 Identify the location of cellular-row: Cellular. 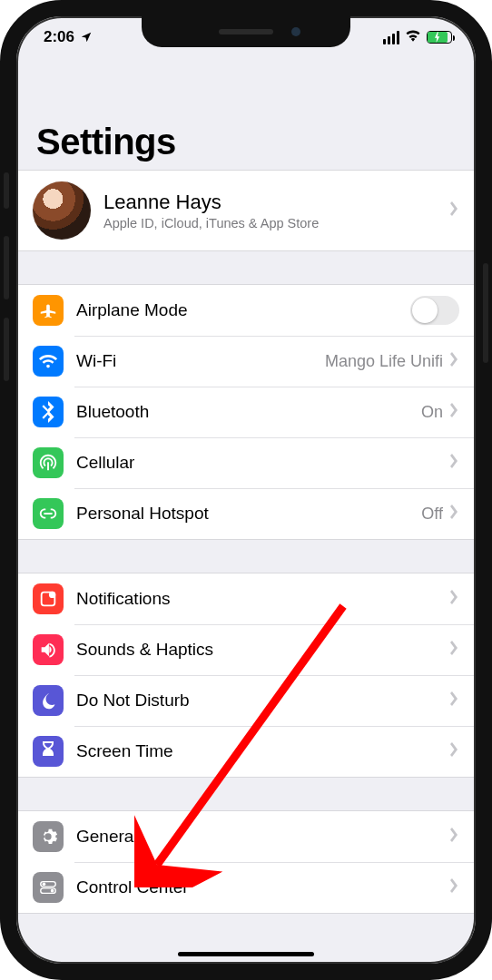
(246, 463).